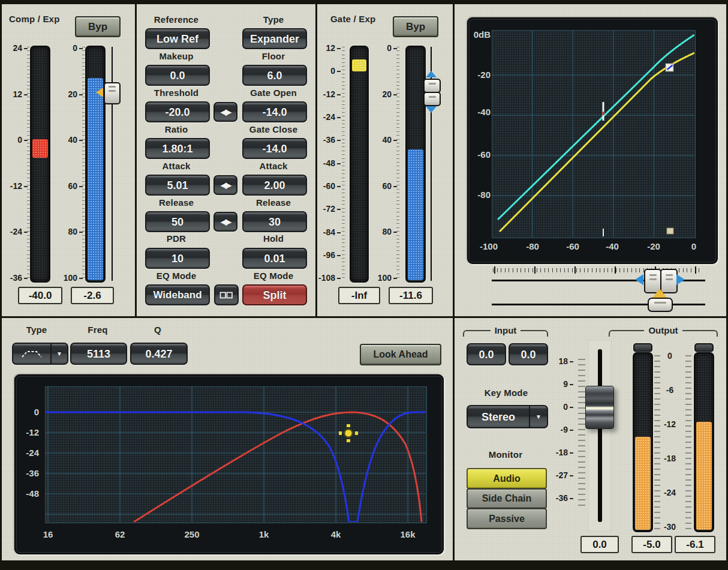 This screenshot has height=570, width=728. What do you see at coordinates (273, 167) in the screenshot?
I see `gate-attack-label: Attack` at bounding box center [273, 167].